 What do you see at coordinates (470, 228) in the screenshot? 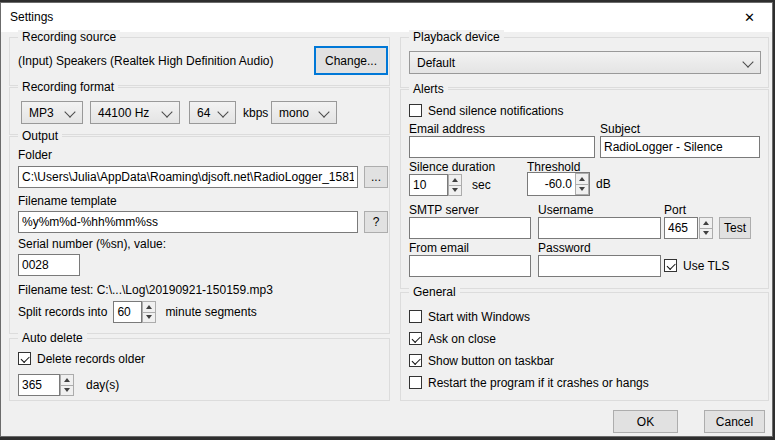
I see `smtp-server-input` at bounding box center [470, 228].